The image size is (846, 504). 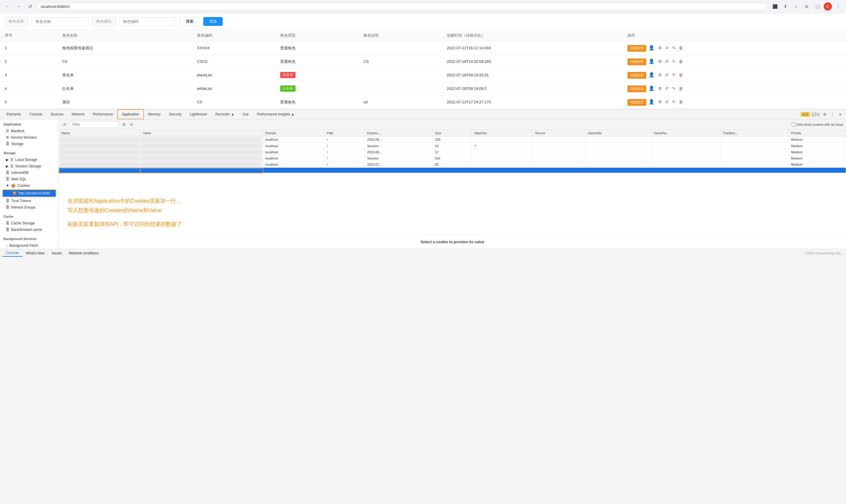 What do you see at coordinates (667, 88) in the screenshot?
I see `refresh-icon-btn-3: ↺` at bounding box center [667, 88].